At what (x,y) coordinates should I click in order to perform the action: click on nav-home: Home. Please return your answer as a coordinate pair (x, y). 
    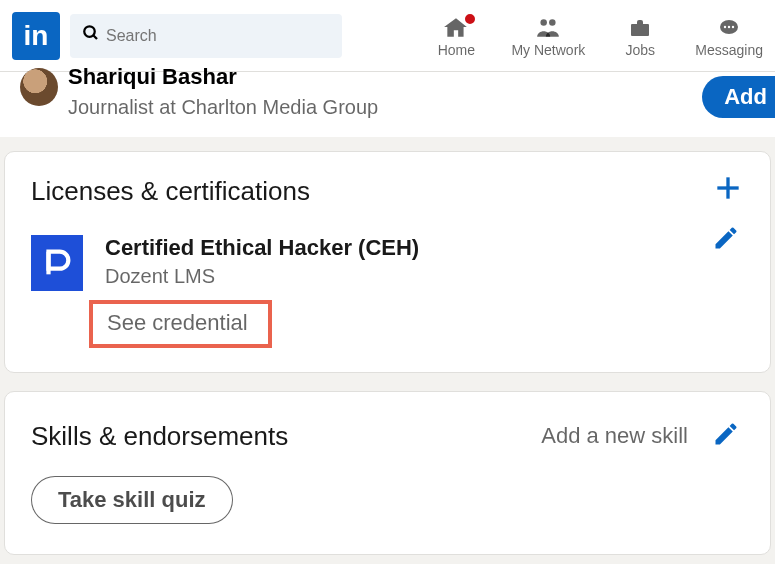
    Looking at the image, I should click on (456, 36).